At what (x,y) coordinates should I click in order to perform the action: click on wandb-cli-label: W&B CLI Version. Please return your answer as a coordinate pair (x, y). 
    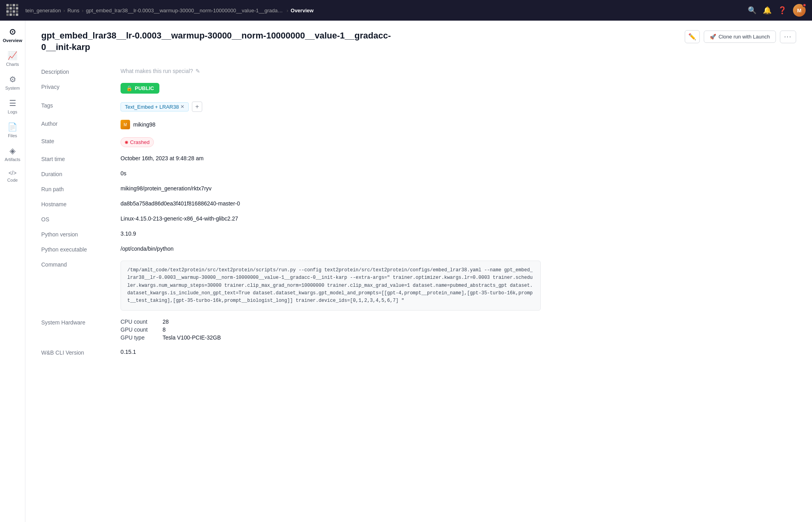
    Looking at the image, I should click on (81, 352).